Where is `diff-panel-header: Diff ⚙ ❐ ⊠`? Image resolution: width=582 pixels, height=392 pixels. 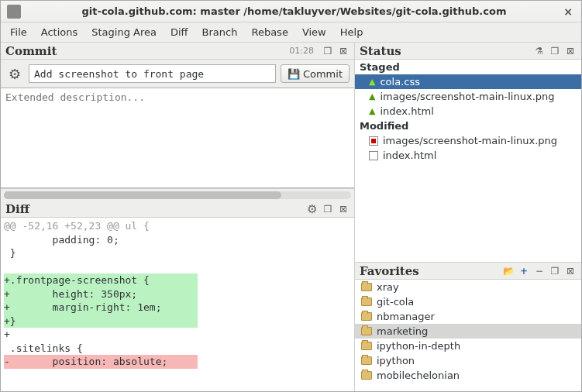
diff-panel-header: Diff ⚙ ❐ ⊠ is located at coordinates (177, 209).